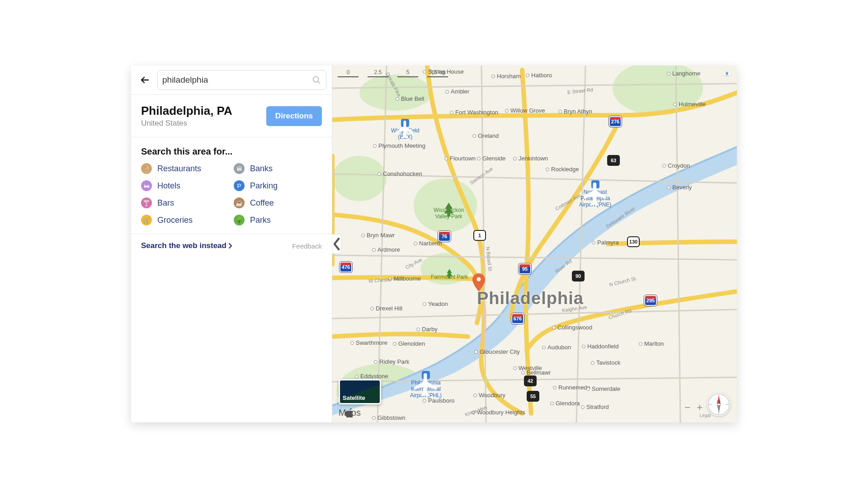 This screenshot has height=488, width=868. I want to click on town-label: Palmyra, so click(605, 242).